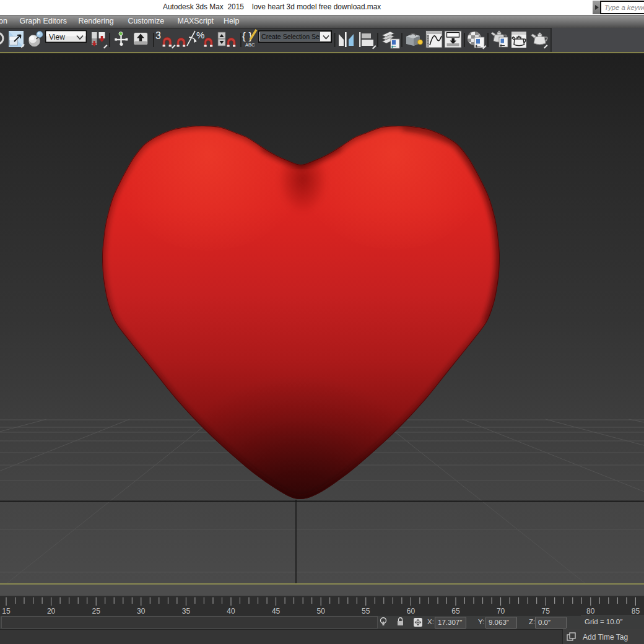  Describe the element at coordinates (141, 611) in the screenshot. I see `svg-text: 30` at that location.